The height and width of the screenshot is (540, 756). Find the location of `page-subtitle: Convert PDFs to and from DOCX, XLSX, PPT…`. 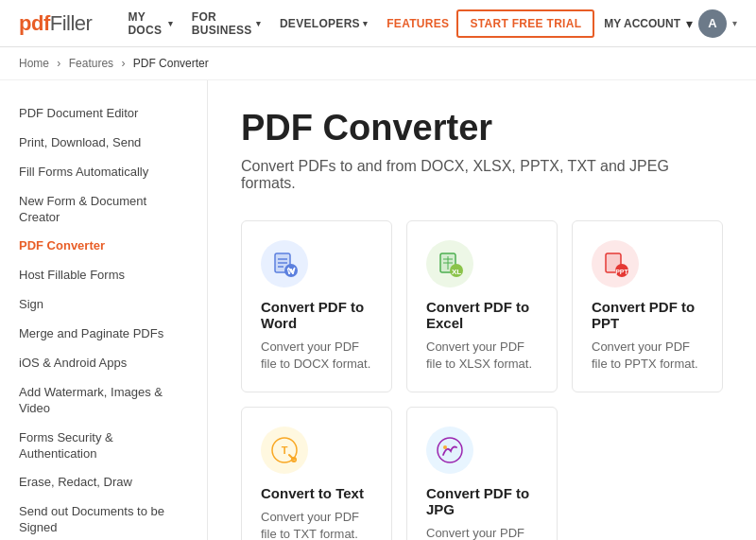

page-subtitle: Convert PDFs to and from DOCX, XLSX, PPT… is located at coordinates (482, 175).